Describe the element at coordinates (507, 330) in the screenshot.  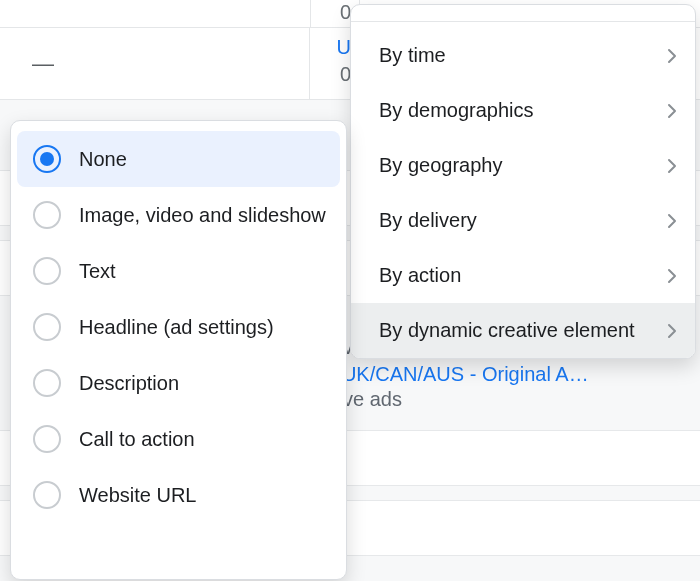
I see `breakdown-category-label: By dynamic creative element` at that location.